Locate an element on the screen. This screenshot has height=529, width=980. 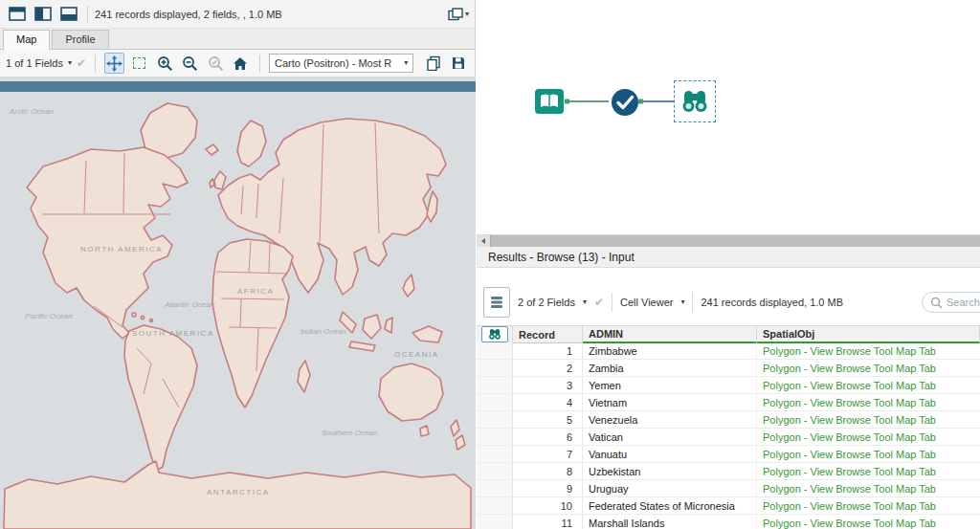
basemap-dropdown: Carto (Positron) - Most R ▾ is located at coordinates (341, 63).